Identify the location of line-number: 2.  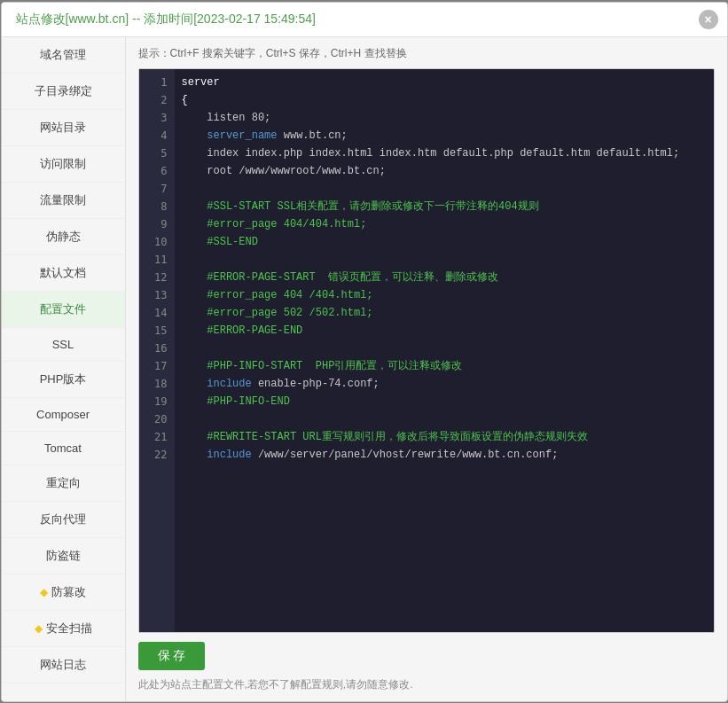
(157, 101).